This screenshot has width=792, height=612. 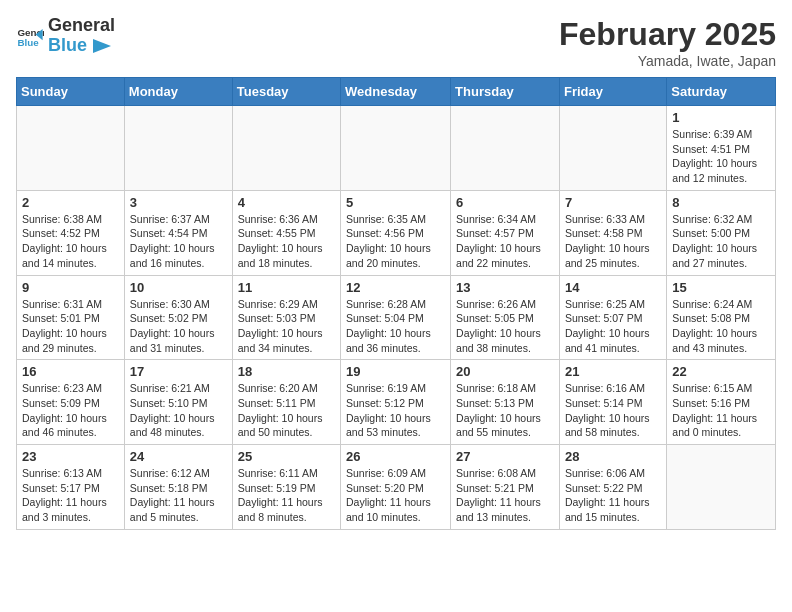 I want to click on day-info: Sunrise: 6:21 AM Sunset: 5:10 PM Dayligh…, so click(x=178, y=410).